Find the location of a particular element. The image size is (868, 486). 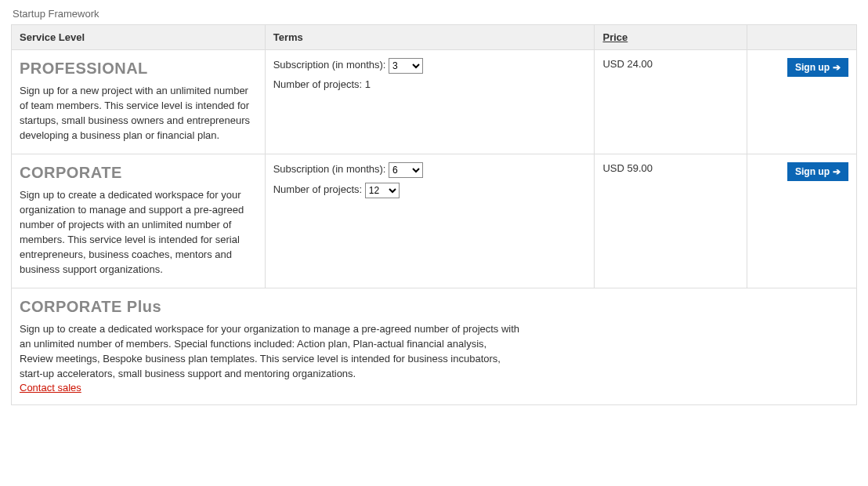

price-corporate: USD 59.00 is located at coordinates (671, 221).